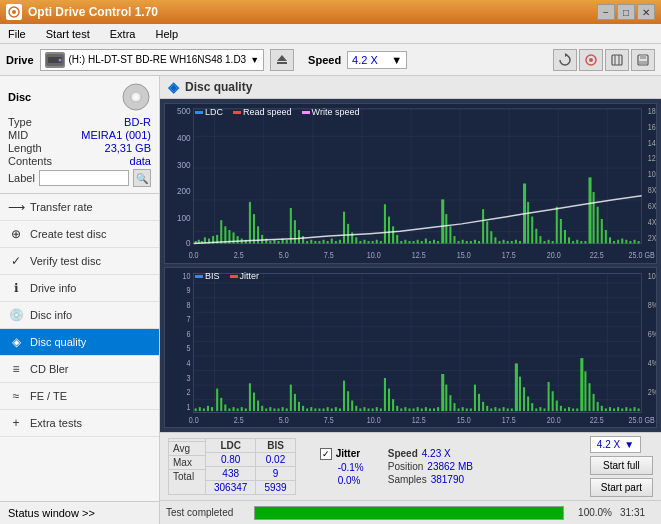 The width and height of the screenshot is (661, 524). What do you see at coordinates (82, 12) in the screenshot?
I see `title-bar-left: Opti Drive Control 1.70` at bounding box center [82, 12].